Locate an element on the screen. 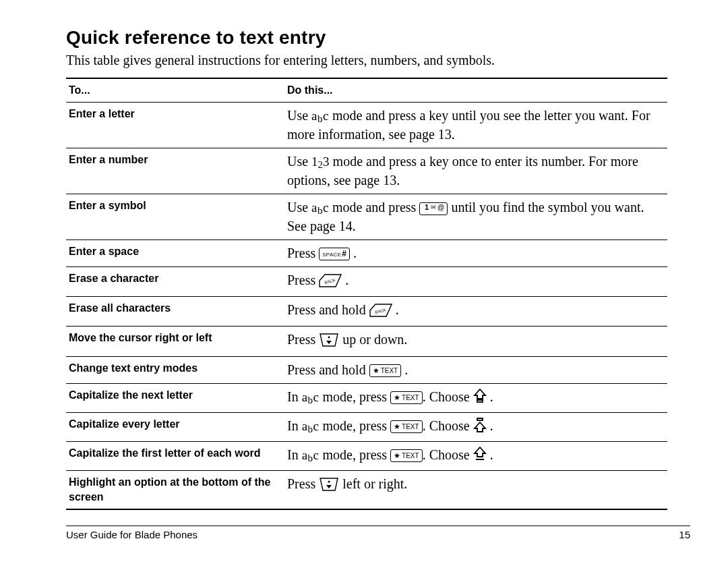 The height and width of the screenshot is (566, 728). table-row: Enter a letter Use abc mode and press a … is located at coordinates (367, 125).